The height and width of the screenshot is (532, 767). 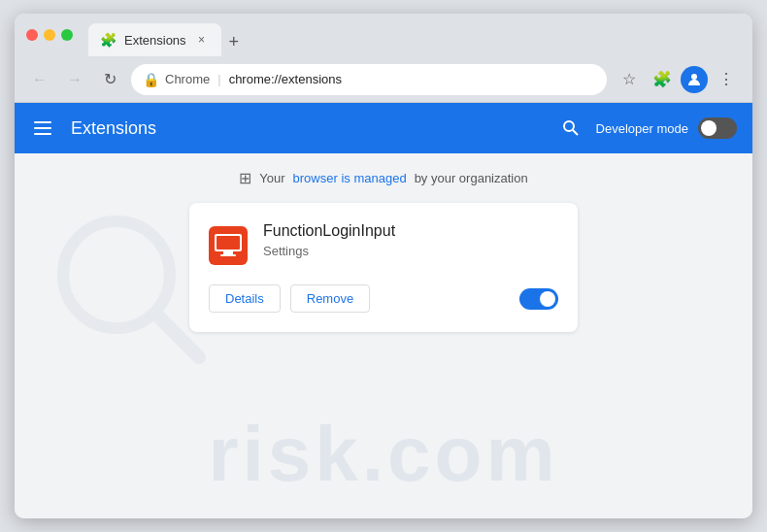 I want to click on extensions-page-title: Extensions, so click(x=313, y=128).